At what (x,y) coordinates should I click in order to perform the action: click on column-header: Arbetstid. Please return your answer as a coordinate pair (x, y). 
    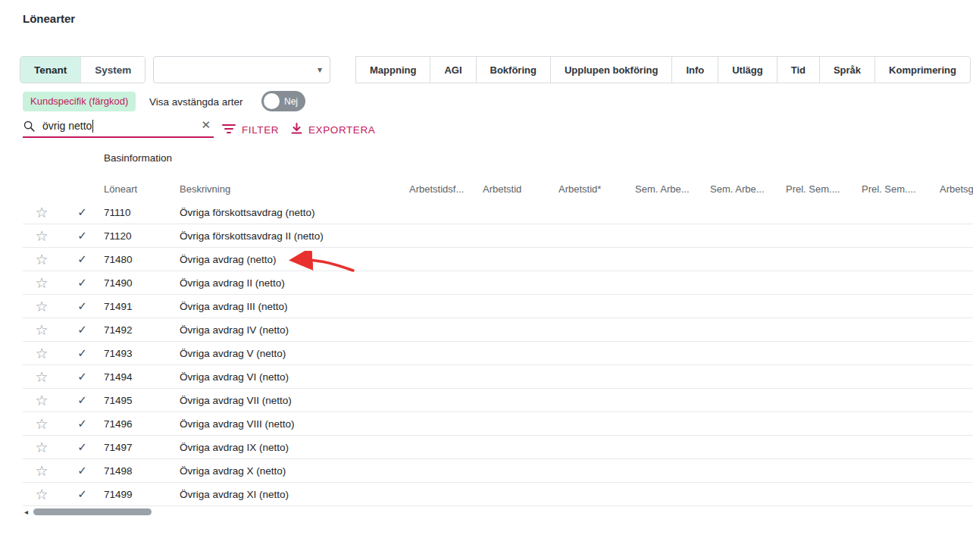
    Looking at the image, I should click on (521, 189).